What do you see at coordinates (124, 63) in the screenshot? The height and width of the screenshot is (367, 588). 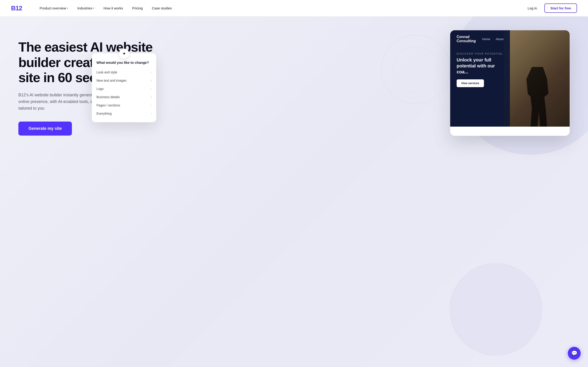 I see `ai-popup-title: What would you like to change?` at bounding box center [124, 63].